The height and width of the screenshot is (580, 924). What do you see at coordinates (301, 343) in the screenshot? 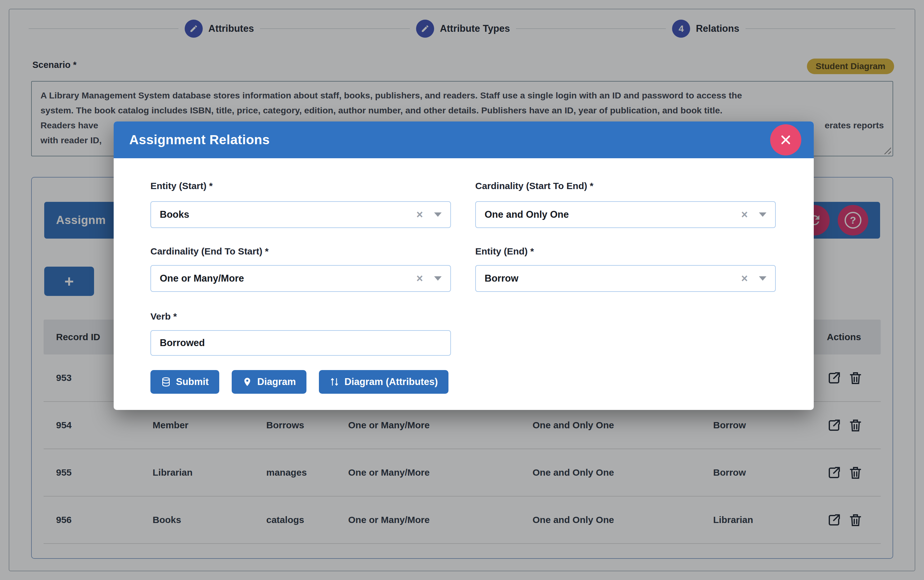
I see `verb-input` at bounding box center [301, 343].